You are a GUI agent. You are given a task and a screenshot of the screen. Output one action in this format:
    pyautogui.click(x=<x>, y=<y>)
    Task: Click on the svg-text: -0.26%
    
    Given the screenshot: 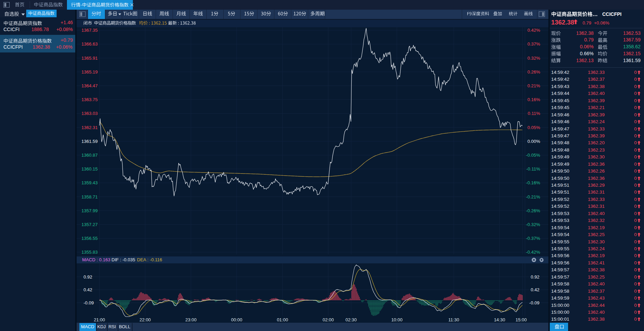 What is the action you would take?
    pyautogui.click(x=533, y=211)
    